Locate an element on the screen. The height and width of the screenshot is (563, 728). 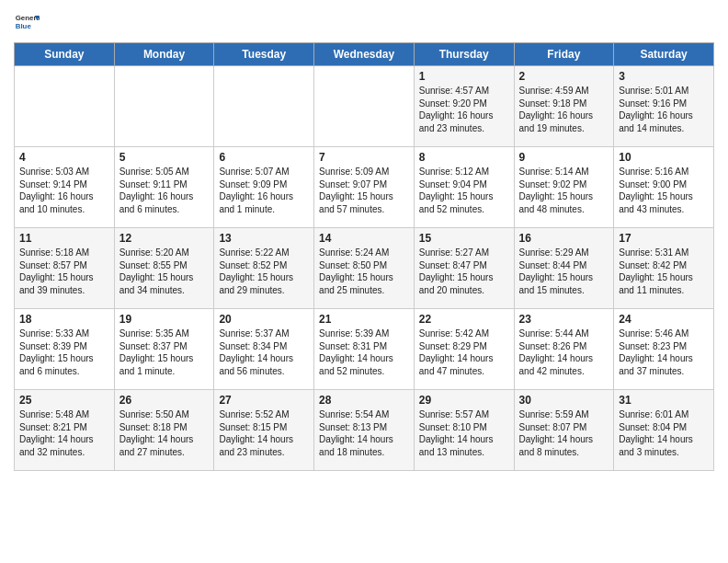
day-content: Sunrise: 5:33 AM Sunset: 8:39 PM Dayligh… is located at coordinates (64, 352).